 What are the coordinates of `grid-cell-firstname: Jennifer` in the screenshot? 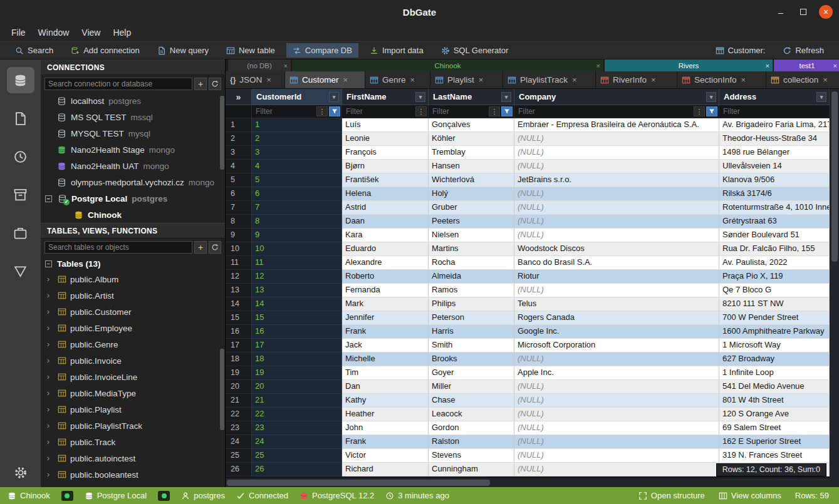 It's located at (385, 318).